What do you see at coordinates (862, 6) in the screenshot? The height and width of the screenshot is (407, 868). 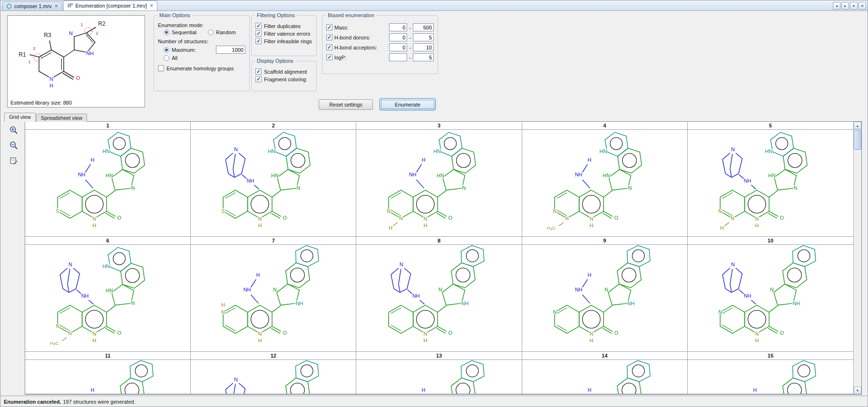 I see `close-tab-icon: ✕` at bounding box center [862, 6].